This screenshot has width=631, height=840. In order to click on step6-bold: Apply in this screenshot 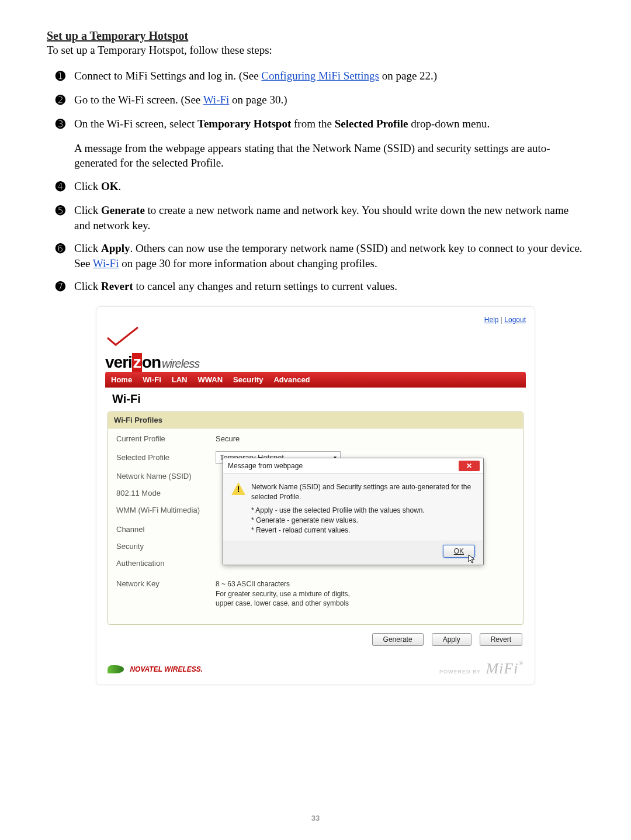, I will do `click(116, 248)`.